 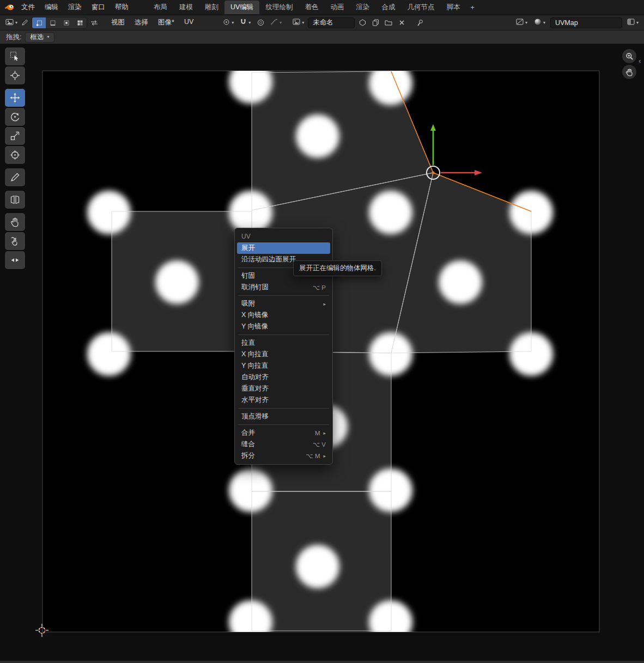 I want to click on select-mode-vertex, so click(x=39, y=23).